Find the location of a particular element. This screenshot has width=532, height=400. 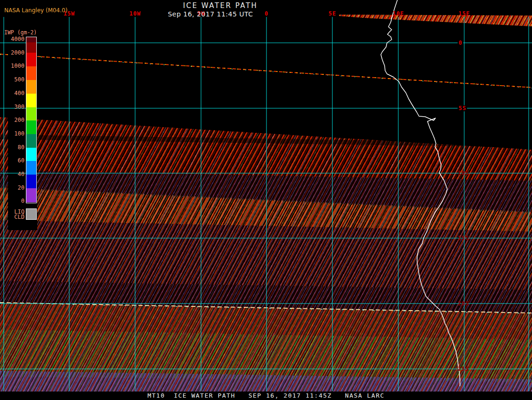

footer-status-bar: MT10 ICE WATER PATH SEP 16, 2017 11:45Z … is located at coordinates (266, 396).